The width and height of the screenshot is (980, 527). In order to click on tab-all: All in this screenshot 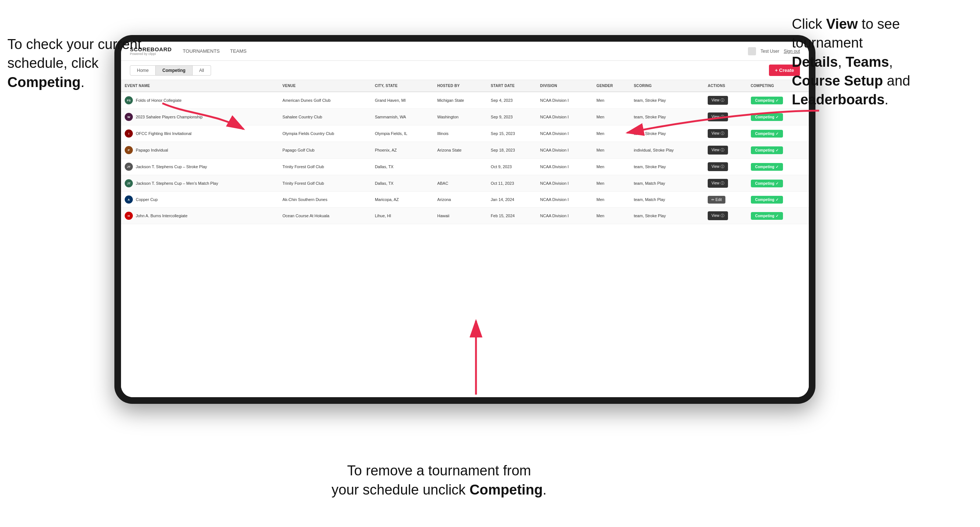, I will do `click(202, 71)`.